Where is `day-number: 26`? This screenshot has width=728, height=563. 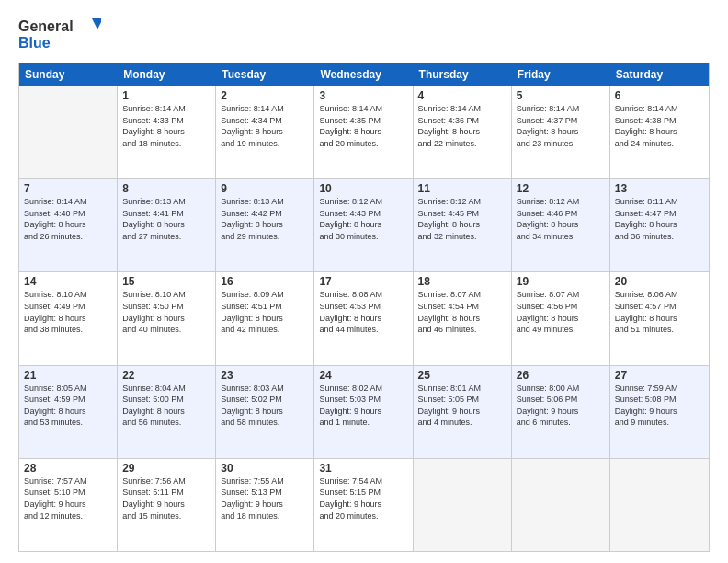 day-number: 26 is located at coordinates (561, 375).